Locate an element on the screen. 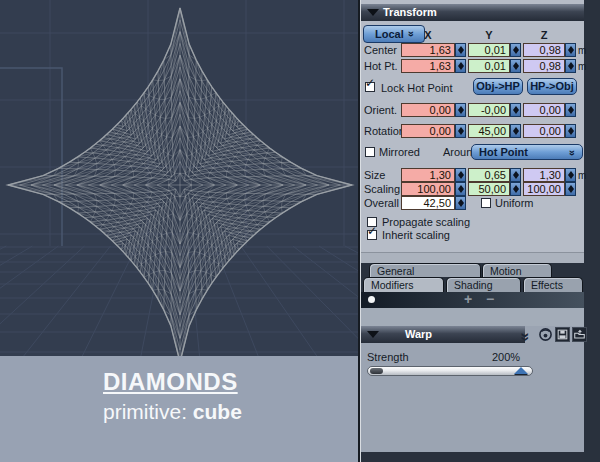  orient-z-field: 0,00 is located at coordinates (544, 110).